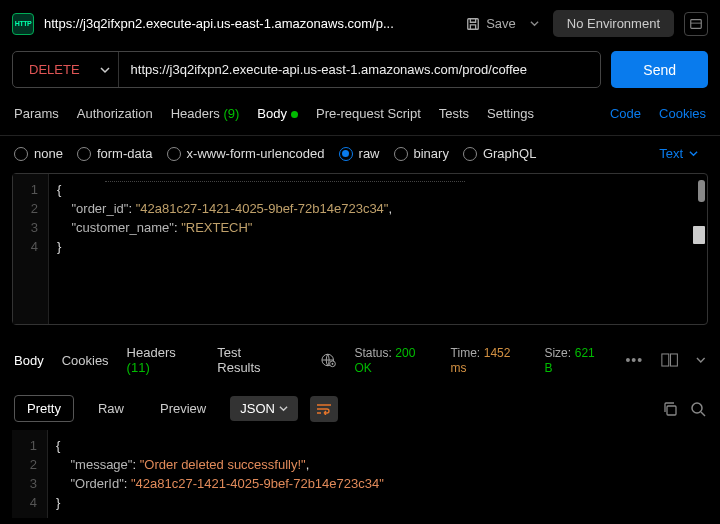  Describe the element at coordinates (422, 154) in the screenshot. I see `body-type-binary: binary` at that location.